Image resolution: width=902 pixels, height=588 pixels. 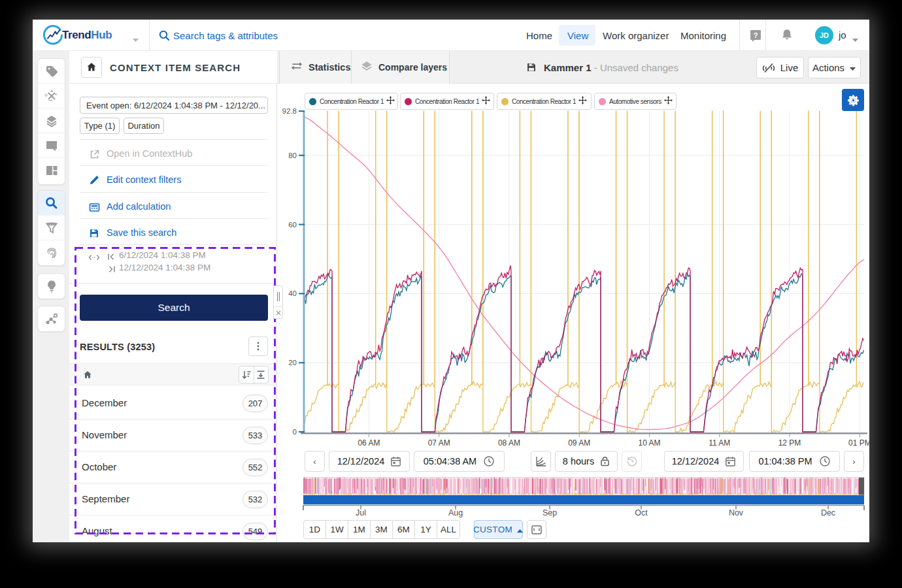 I want to click on svg-text: Nov, so click(x=736, y=513).